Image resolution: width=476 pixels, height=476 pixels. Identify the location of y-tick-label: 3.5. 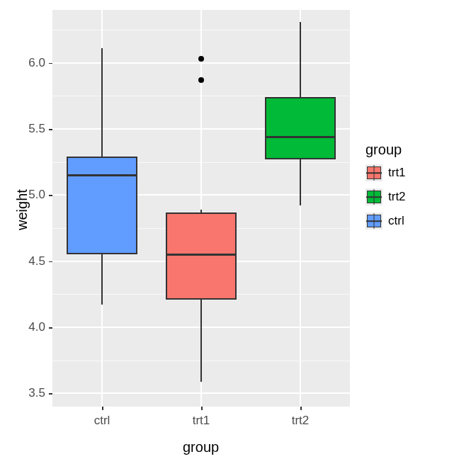
(37, 393).